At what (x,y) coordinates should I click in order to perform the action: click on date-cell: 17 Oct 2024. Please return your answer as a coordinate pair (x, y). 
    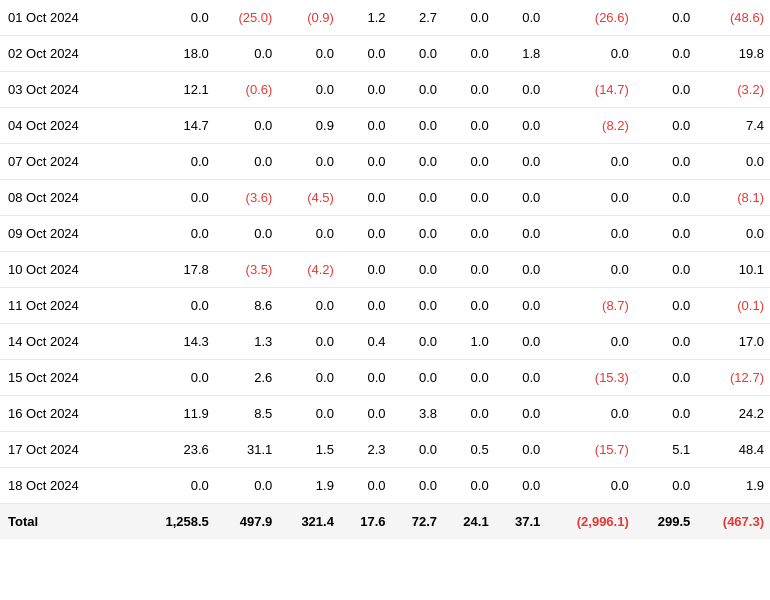
    Looking at the image, I should click on (69, 450).